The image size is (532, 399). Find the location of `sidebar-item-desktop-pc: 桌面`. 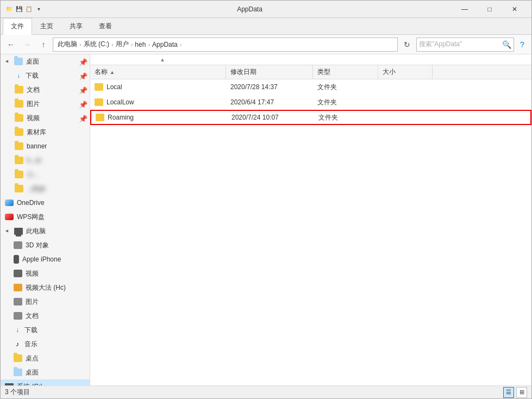

sidebar-item-desktop-pc: 桌面 is located at coordinates (45, 372).